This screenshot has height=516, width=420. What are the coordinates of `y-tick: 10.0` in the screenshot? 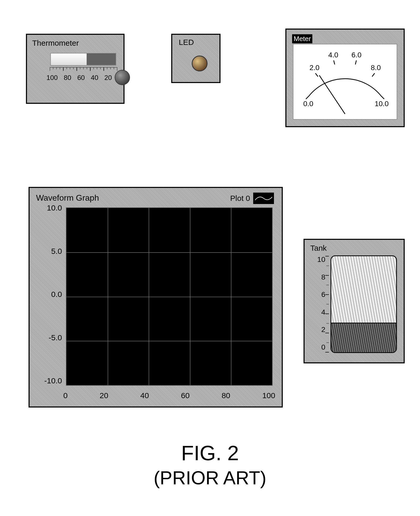 It's located at (50, 208).